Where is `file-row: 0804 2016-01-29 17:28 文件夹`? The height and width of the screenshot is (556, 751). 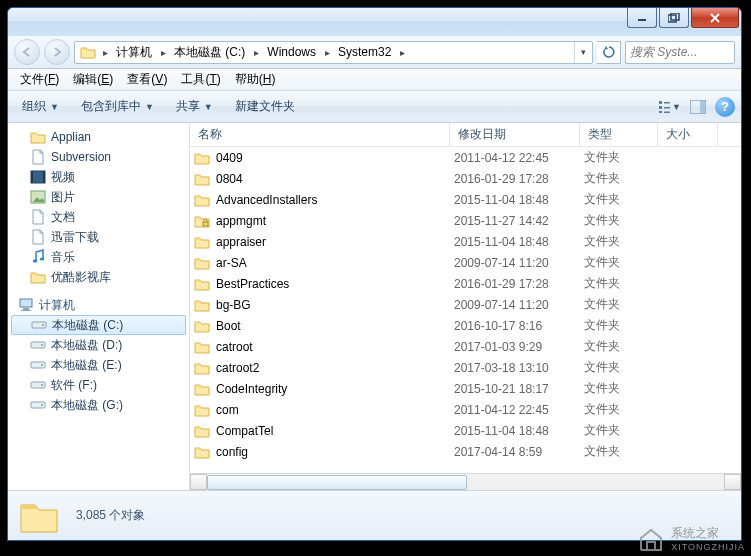
file-row: 0804 2016-01-29 17:28 文件夹 is located at coordinates (466, 178).